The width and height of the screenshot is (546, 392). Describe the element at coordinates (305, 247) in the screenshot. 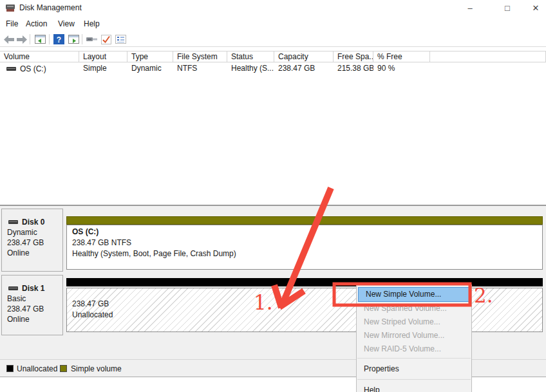

I see `disk0-volume-box: OS (C:) 238.47 GB NTFS Healthy (System, …` at that location.